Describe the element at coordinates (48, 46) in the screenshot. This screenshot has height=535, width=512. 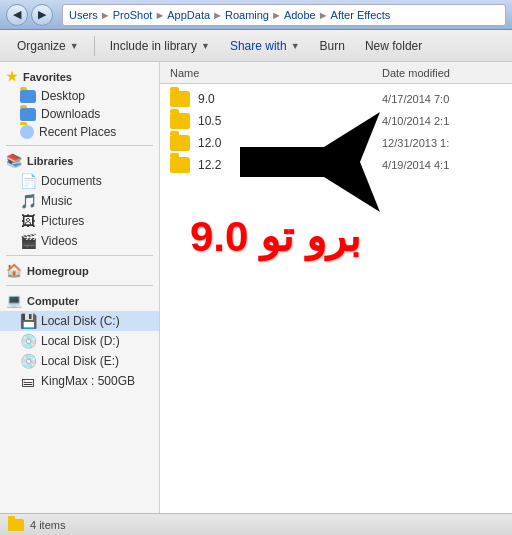
I see `organize-button: Organize ▼` at that location.